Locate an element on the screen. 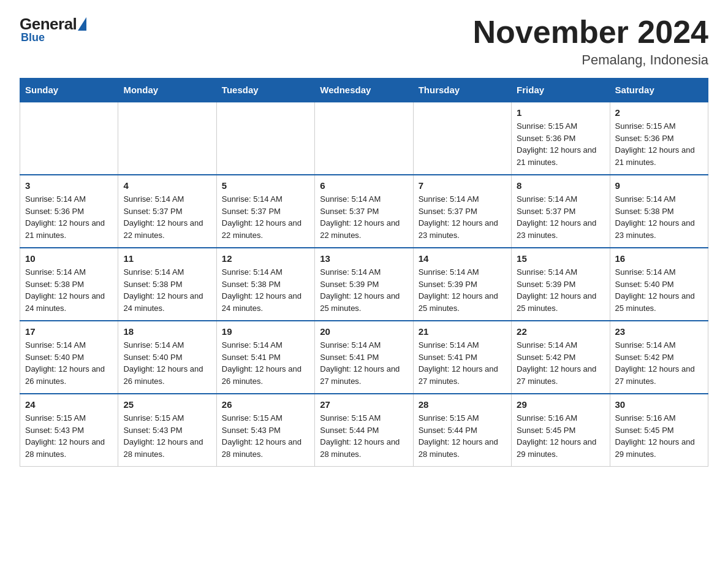 Image resolution: width=728 pixels, height=563 pixels. calendar-cell: 22 Sunrise: 5:14 AMSunset: 5:42 PMDaylig… is located at coordinates (561, 357).